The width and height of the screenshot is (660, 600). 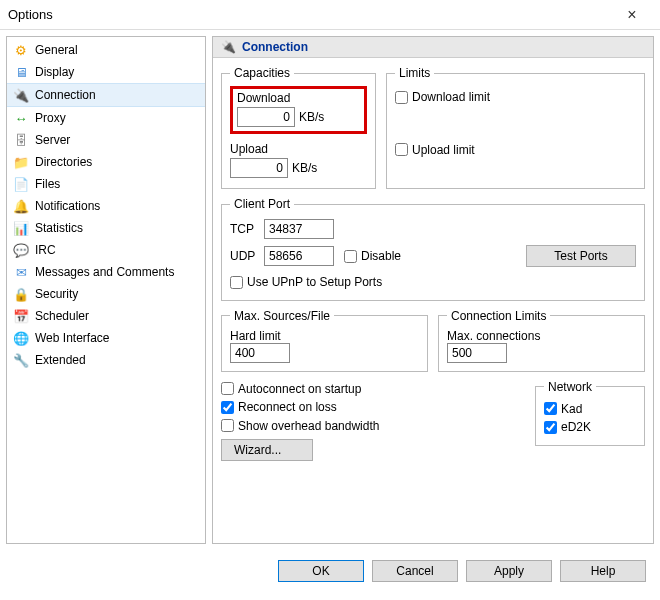 What do you see at coordinates (21, 228) in the screenshot?
I see `statistics-icon: 📊` at bounding box center [21, 228].